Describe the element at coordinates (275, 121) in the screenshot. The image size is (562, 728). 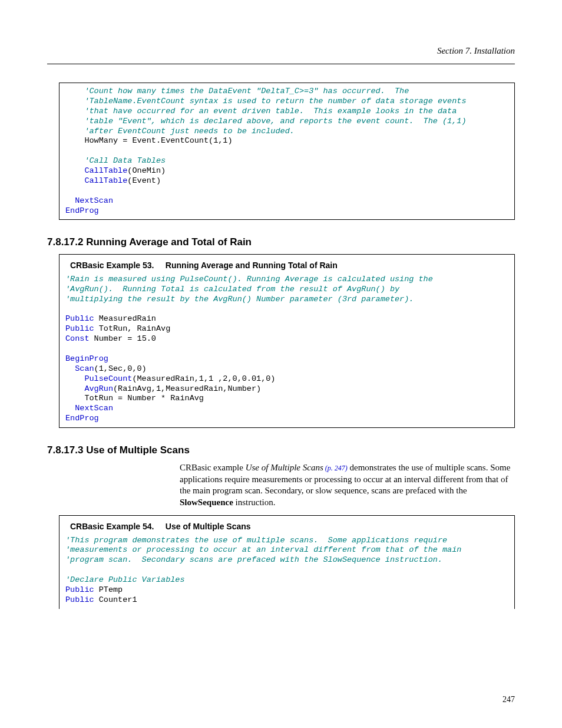
I see `code-comment: 'table "Event", which is declared above,…` at that location.